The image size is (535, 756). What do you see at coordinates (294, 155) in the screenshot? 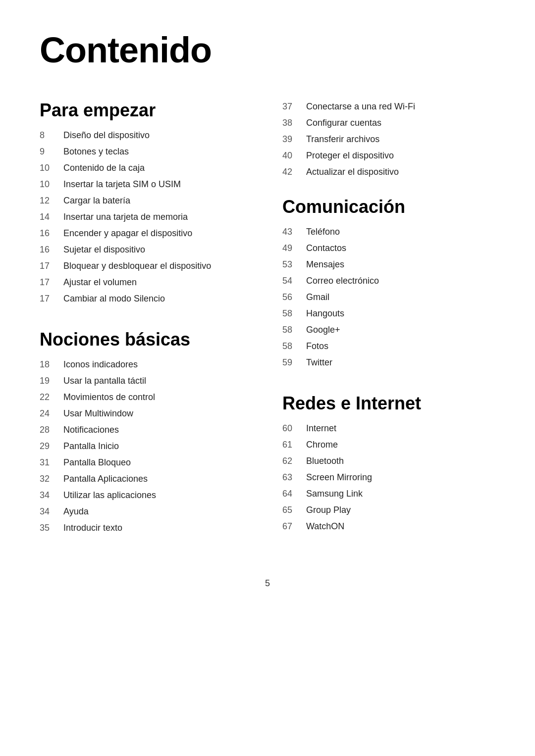
I see `toc-num: 40` at bounding box center [294, 155].